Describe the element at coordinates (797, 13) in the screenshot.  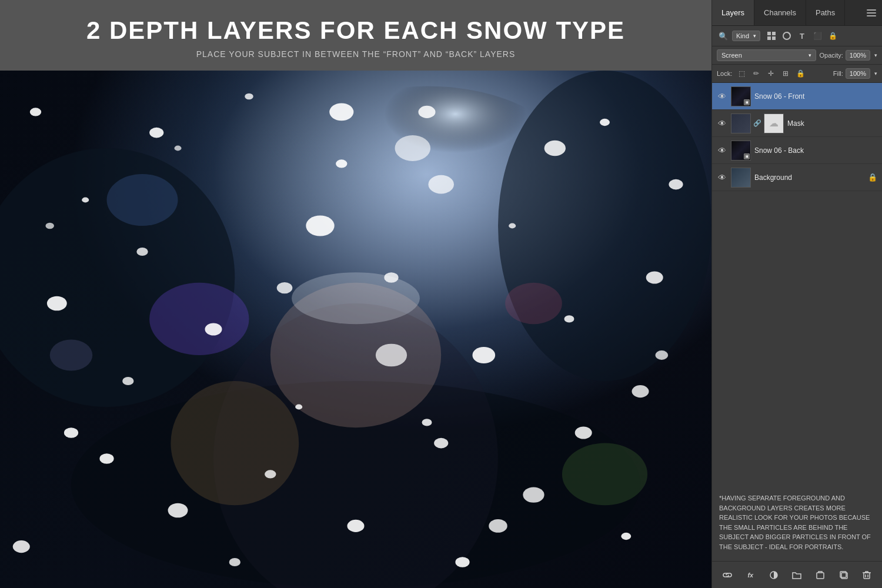
I see `tabs-bar: Layers Channels Paths` at that location.